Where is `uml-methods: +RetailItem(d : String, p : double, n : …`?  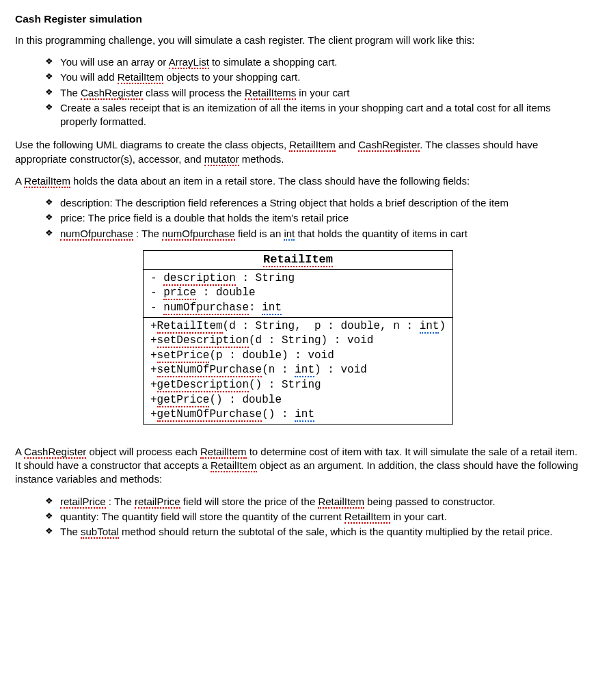
uml-methods: +RetailItem(d : String, p : double, n : … is located at coordinates (298, 371).